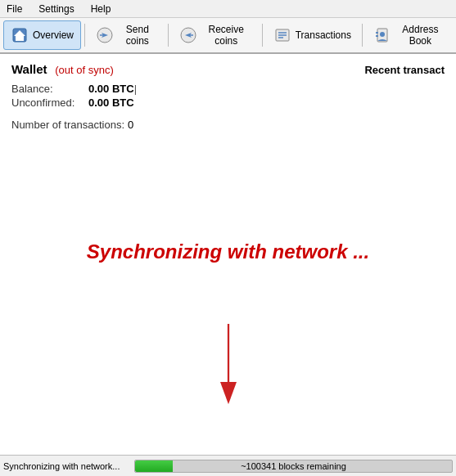  I want to click on num-transactions-value: 0, so click(131, 124).